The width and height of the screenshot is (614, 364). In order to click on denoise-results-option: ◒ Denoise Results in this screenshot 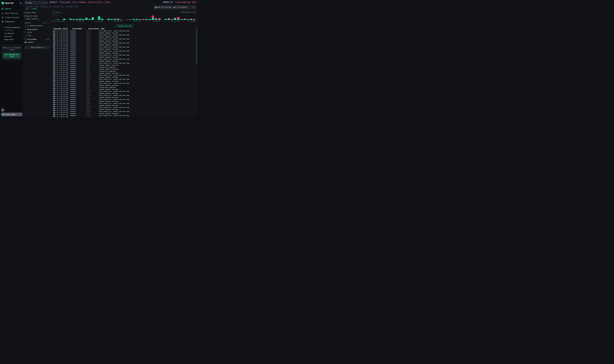, I will do `click(37, 26)`.